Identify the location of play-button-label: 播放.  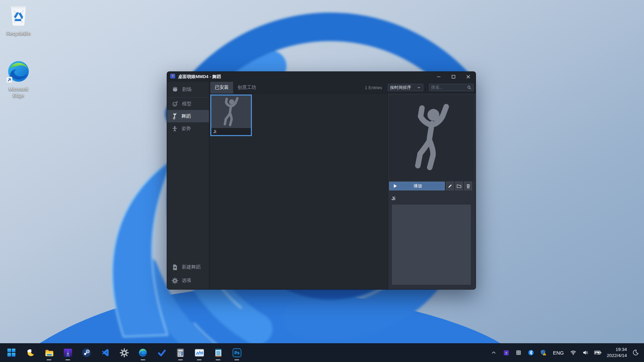
(418, 186).